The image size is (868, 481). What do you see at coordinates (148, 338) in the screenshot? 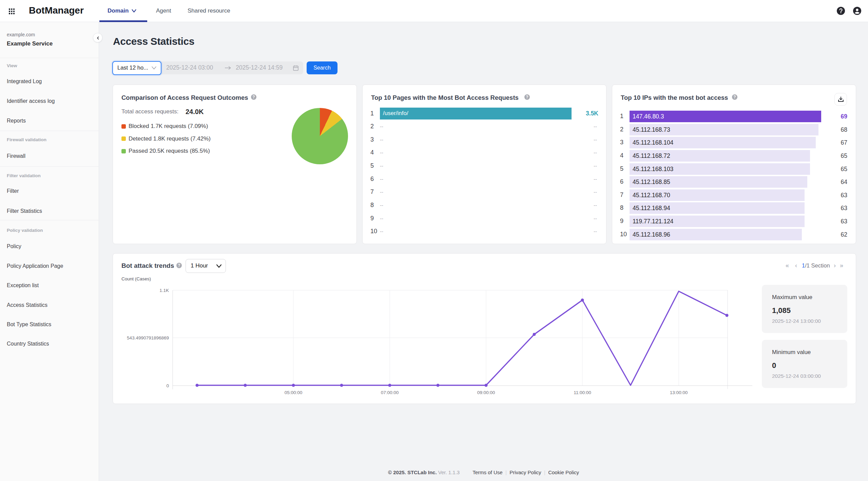
I see `svg-text: 543.4990791896869` at bounding box center [148, 338].